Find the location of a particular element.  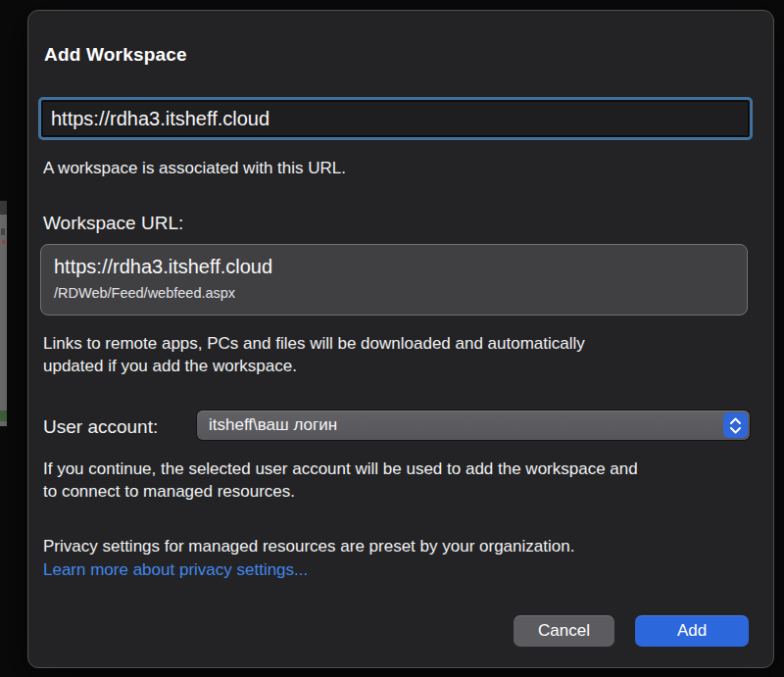

add-button: Add is located at coordinates (692, 631).